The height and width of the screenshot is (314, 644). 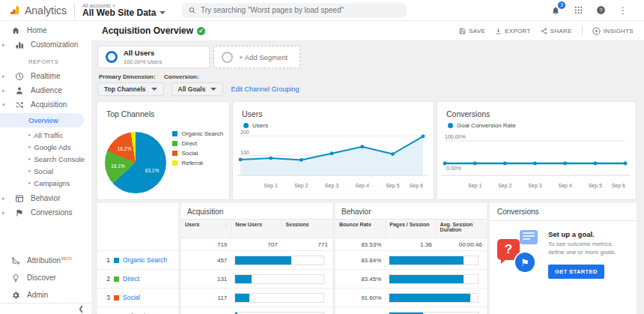 What do you see at coordinates (207, 298) in the screenshot?
I see `users-value: 117` at bounding box center [207, 298].